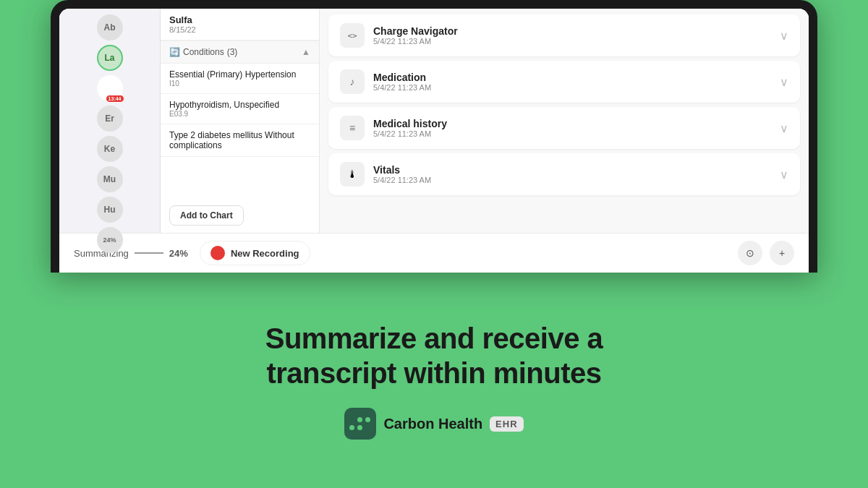  I want to click on summarizing-section: Summarizing 24%, so click(131, 253).